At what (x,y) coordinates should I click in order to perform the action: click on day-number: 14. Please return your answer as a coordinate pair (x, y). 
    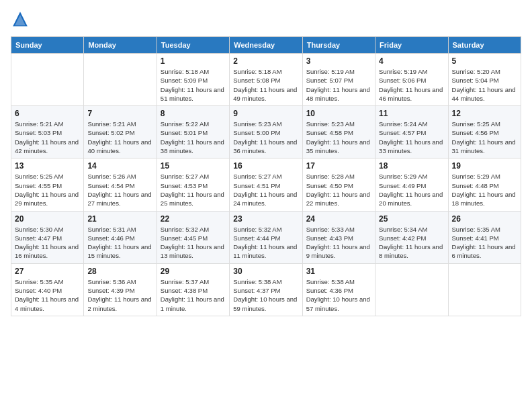
    Looking at the image, I should click on (120, 166).